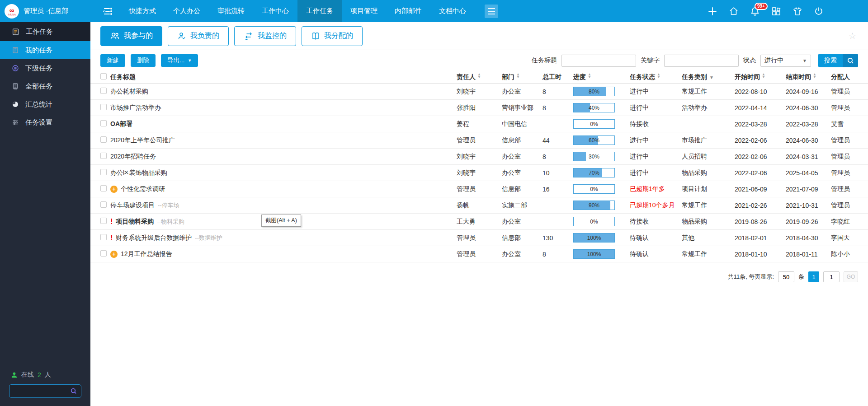 The height and width of the screenshot is (406, 868). Describe the element at coordinates (332, 36) in the screenshot. I see `view-tab: 我分配的` at that location.